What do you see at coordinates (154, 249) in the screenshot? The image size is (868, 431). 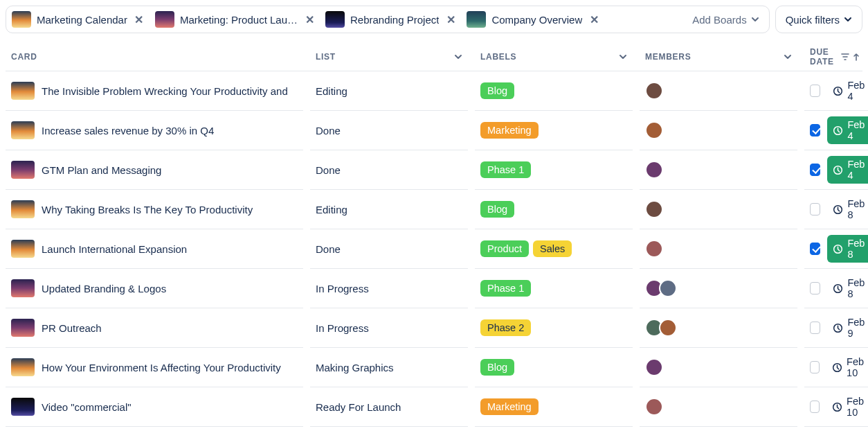 I see `card-cell: Launch International Expansion` at bounding box center [154, 249].